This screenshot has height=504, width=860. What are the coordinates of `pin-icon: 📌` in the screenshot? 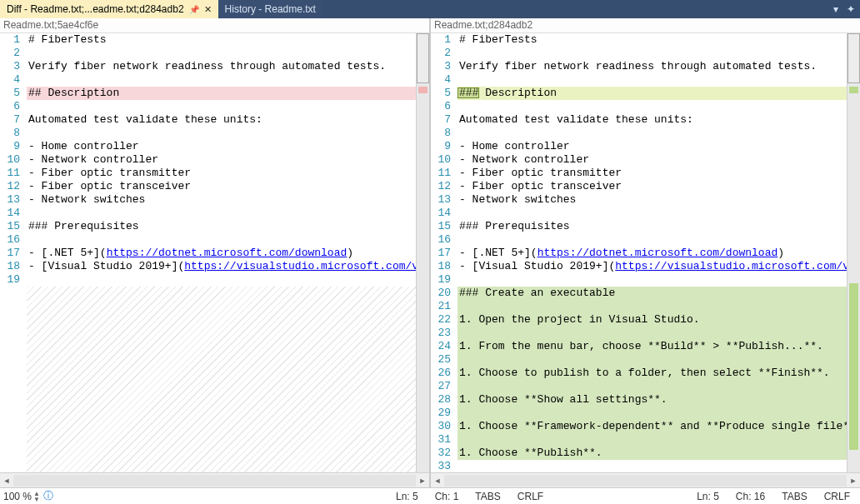 It's located at (194, 10).